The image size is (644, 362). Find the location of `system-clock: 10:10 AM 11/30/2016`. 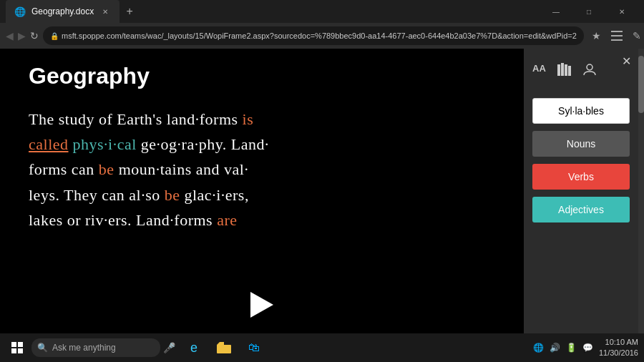

system-clock: 10:10 AM 11/30/2016 is located at coordinates (618, 348).